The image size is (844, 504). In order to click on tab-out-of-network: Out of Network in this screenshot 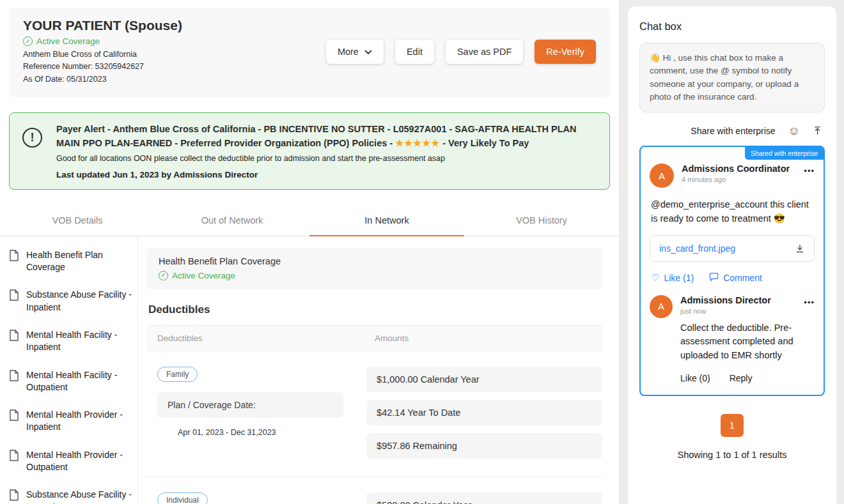, I will do `click(232, 221)`.